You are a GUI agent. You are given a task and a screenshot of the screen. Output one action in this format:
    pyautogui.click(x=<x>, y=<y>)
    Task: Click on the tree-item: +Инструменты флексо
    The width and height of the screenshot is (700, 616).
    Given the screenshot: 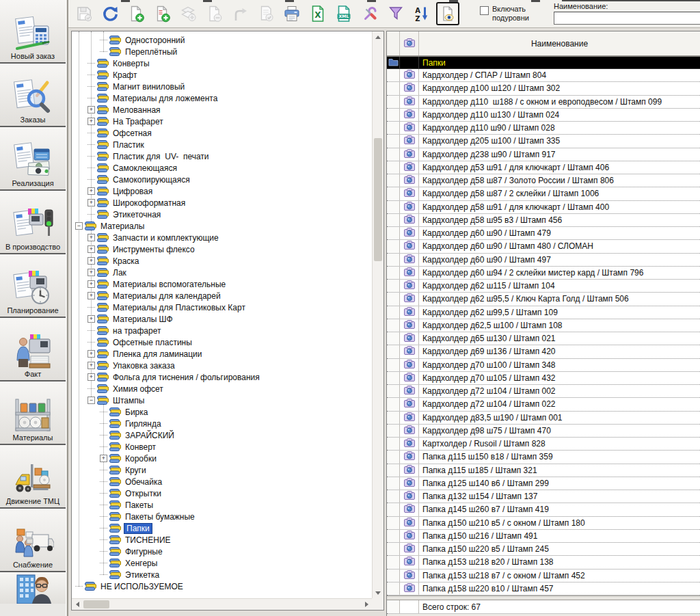 What is the action you would take?
    pyautogui.click(x=222, y=249)
    